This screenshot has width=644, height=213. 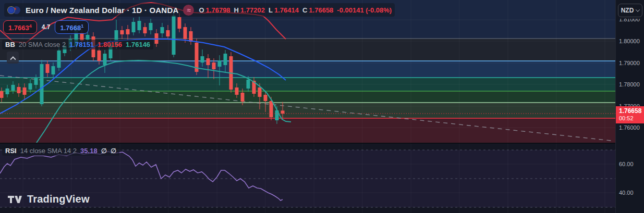 What do you see at coordinates (14, 10) in the screenshot?
I see `symbol-pair-flags-icon` at bounding box center [14, 10].